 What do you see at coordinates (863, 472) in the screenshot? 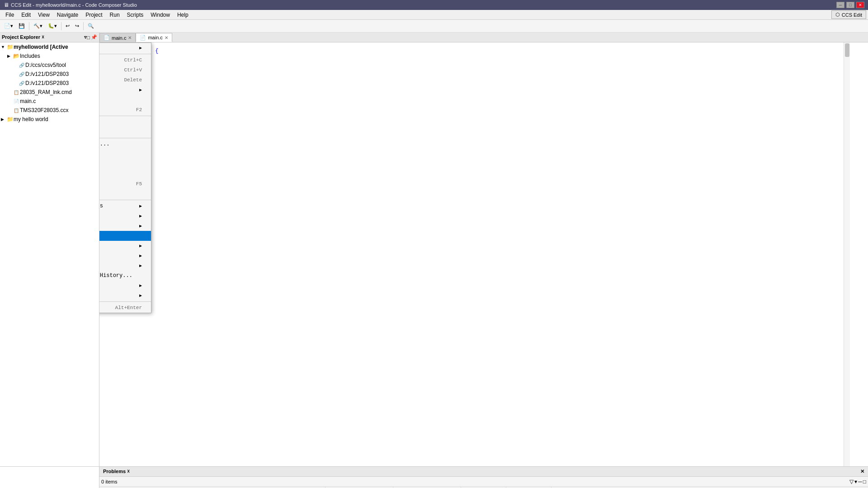
I see `problems-close: ✕` at bounding box center [863, 472].